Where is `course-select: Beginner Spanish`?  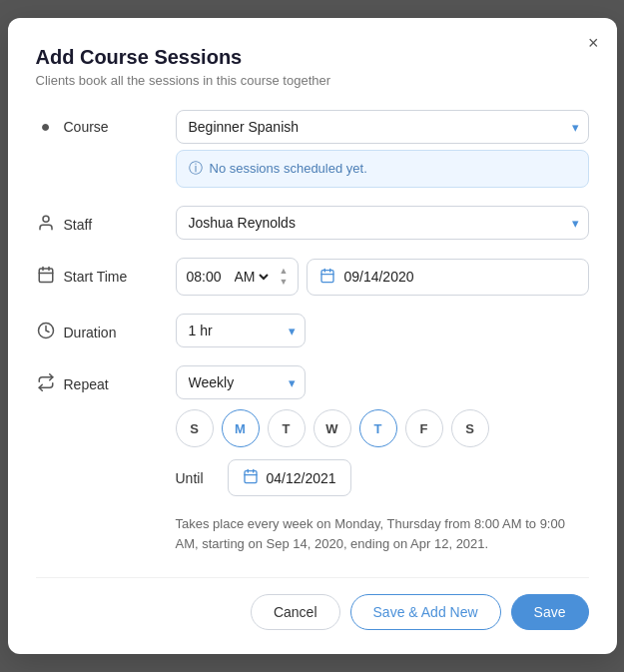
course-select: Beginner Spanish is located at coordinates (382, 127).